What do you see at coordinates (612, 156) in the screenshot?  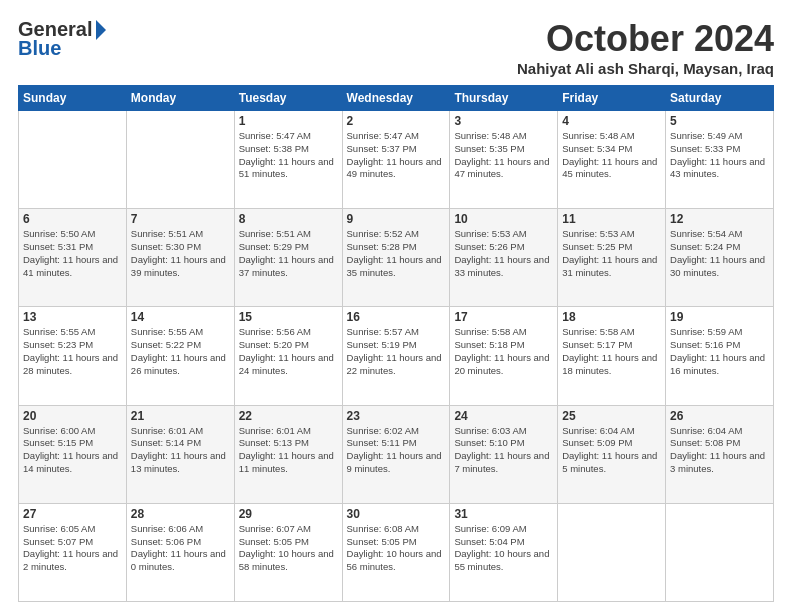 I see `cell-info: Sunrise: 5:48 AMSunset: 5:34 PMDaylight:…` at bounding box center [612, 156].